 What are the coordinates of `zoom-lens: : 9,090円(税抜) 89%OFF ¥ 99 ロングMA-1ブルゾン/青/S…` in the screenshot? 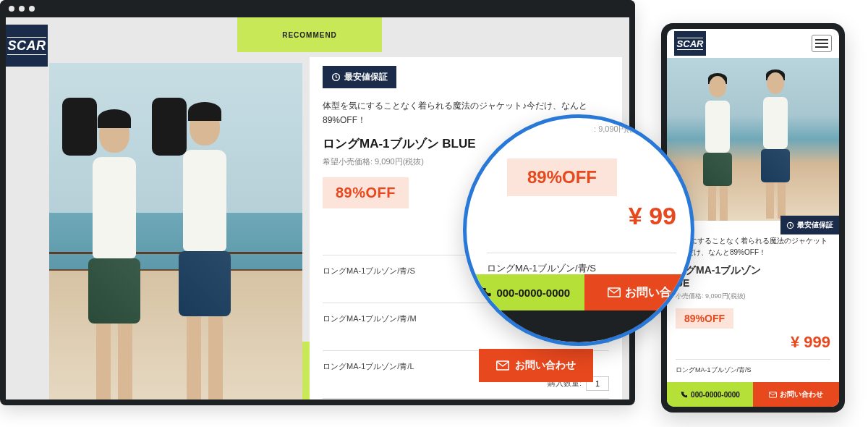 It's located at (579, 230).